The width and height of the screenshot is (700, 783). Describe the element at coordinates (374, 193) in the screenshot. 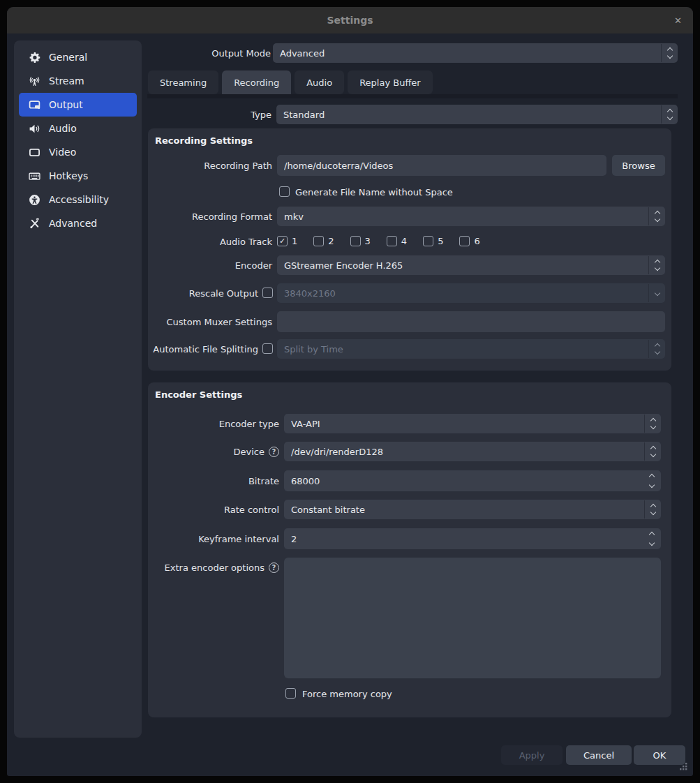

I see `generate-no-space-label: Generate File Name without Space` at that location.